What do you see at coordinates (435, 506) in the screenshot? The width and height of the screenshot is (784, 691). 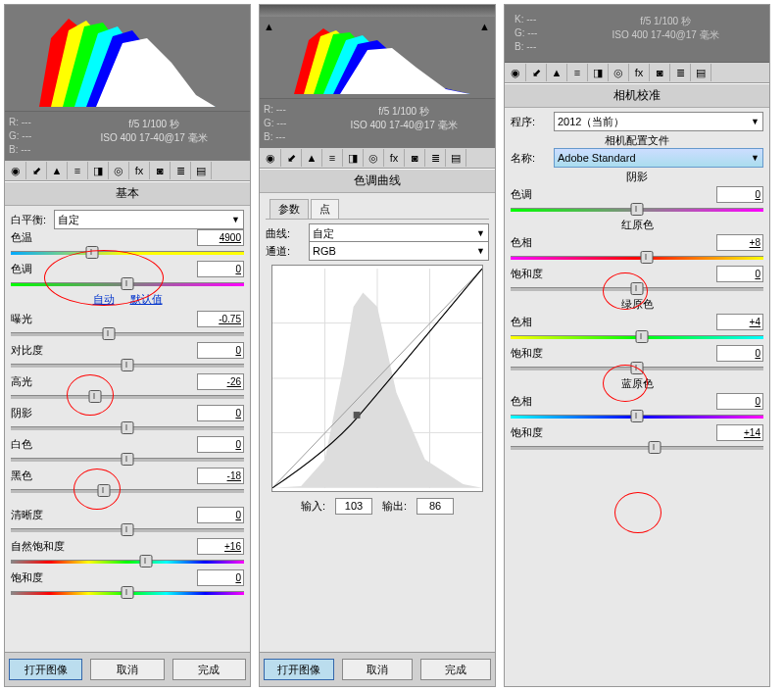 I see `output-value: 86` at bounding box center [435, 506].